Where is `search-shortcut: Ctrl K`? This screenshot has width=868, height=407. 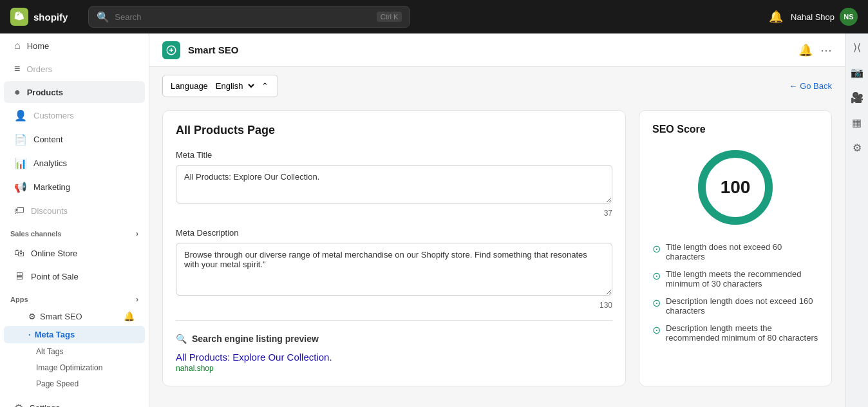
search-shortcut: Ctrl K is located at coordinates (390, 17).